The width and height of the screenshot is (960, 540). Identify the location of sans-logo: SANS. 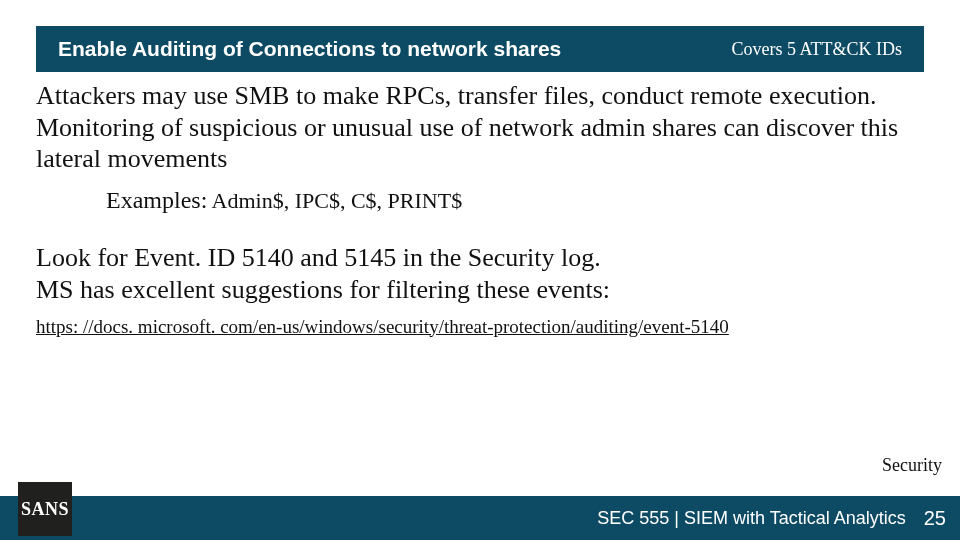
(45, 509).